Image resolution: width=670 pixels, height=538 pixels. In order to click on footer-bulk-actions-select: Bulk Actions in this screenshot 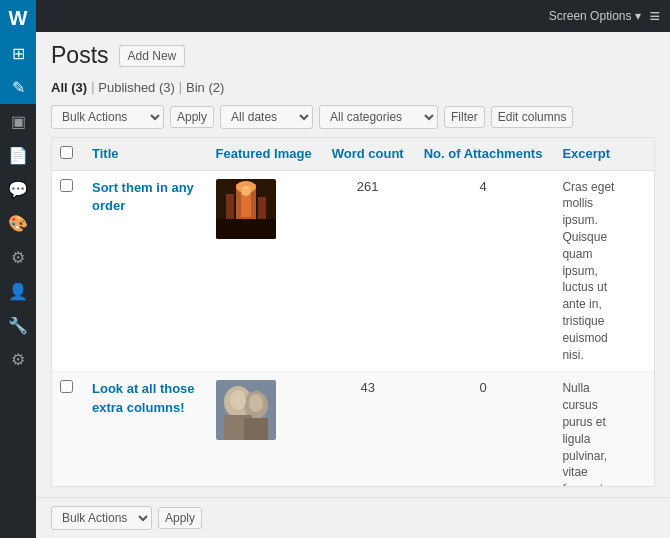, I will do `click(102, 518)`.